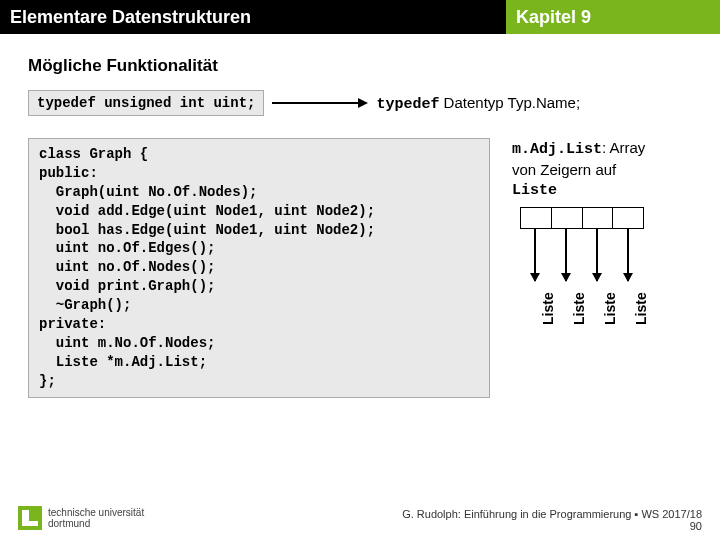 This screenshot has width=720, height=540. I want to click on header-title-left: Elementare Datenstrukturen, so click(253, 17).